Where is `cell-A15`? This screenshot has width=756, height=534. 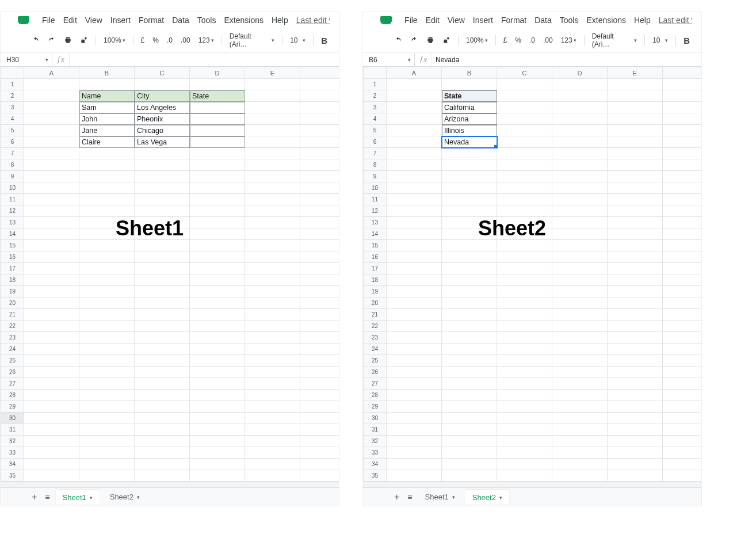
cell-A15 is located at coordinates (414, 246).